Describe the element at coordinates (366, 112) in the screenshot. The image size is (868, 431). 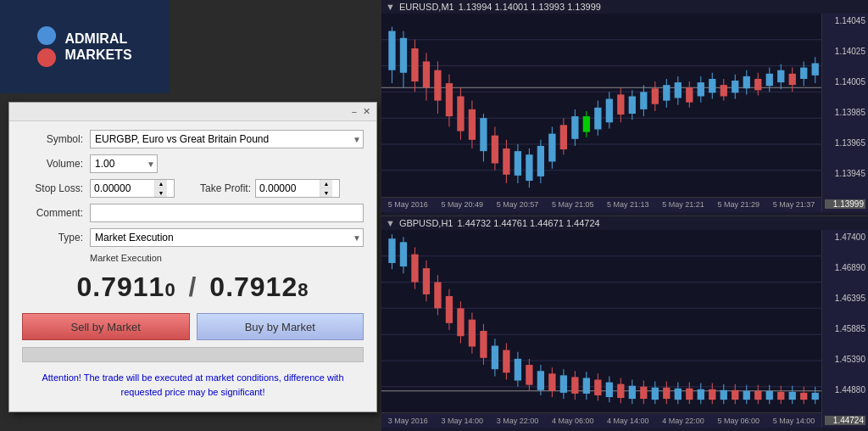
I see `close-button: ✕` at that location.